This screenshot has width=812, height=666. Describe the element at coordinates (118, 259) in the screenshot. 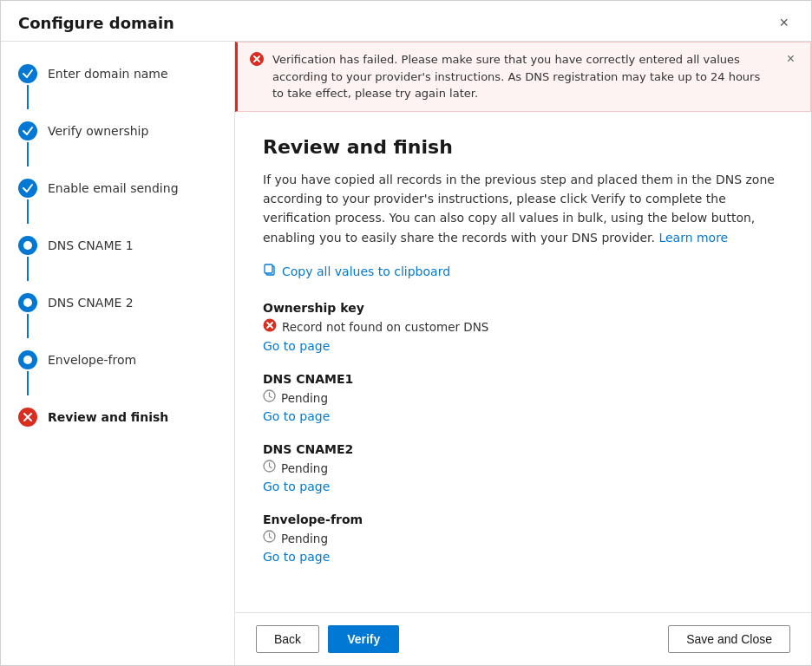

I see `sidebar-item-dns-cname-1: DNS CNAME 1` at that location.